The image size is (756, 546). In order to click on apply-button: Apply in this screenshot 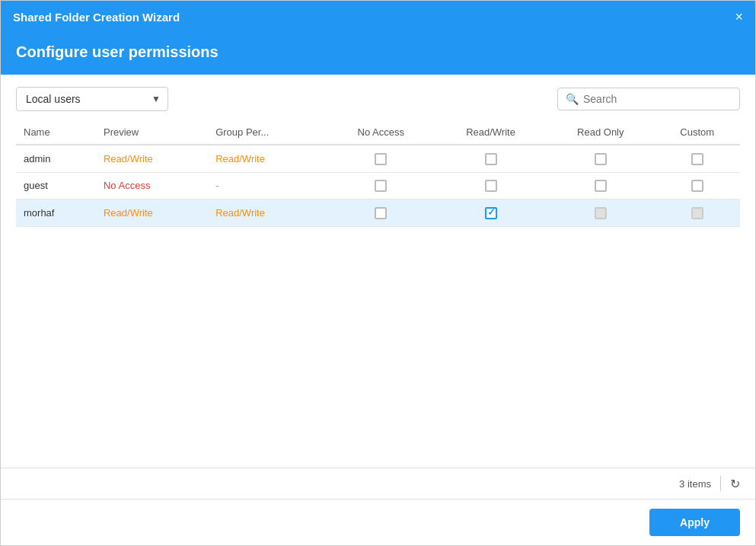, I will do `click(694, 522)`.